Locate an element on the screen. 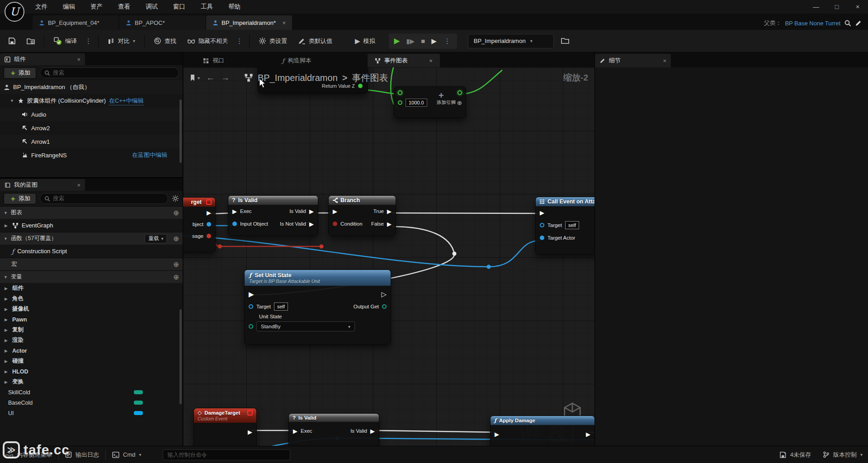  target-actor-pin is located at coordinates (542, 238).